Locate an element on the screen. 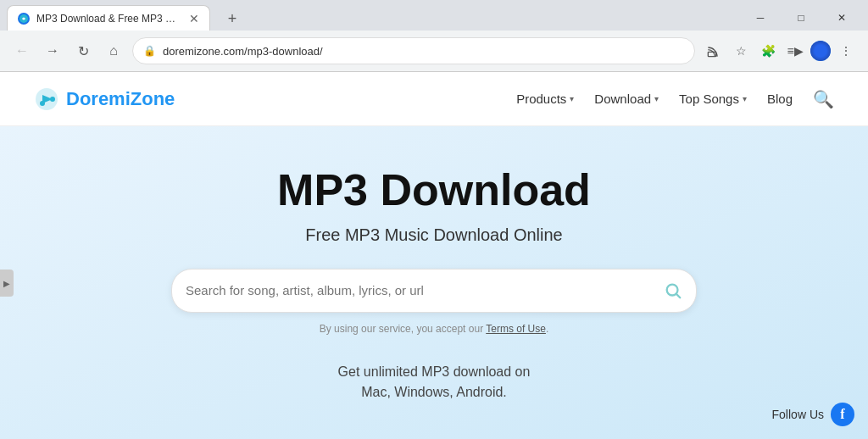 The image size is (868, 439). products-chevron-icon: ▾ is located at coordinates (571, 98).